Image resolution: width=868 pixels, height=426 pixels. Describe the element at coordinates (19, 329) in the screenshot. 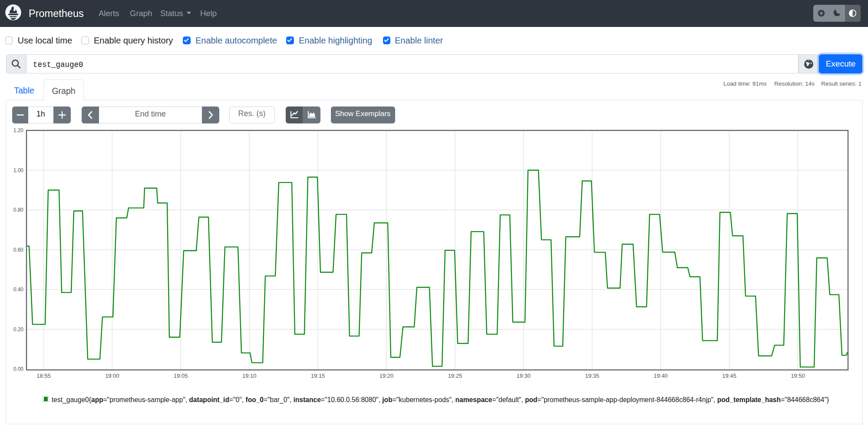

I see `svg-text: 0.20` at that location.